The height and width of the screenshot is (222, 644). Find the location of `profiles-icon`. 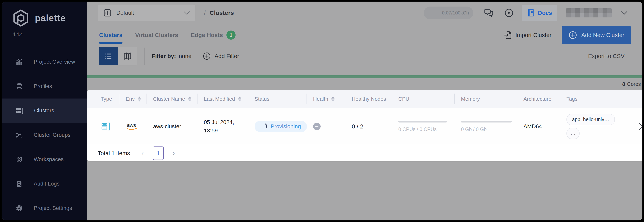

profiles-icon is located at coordinates (19, 86).